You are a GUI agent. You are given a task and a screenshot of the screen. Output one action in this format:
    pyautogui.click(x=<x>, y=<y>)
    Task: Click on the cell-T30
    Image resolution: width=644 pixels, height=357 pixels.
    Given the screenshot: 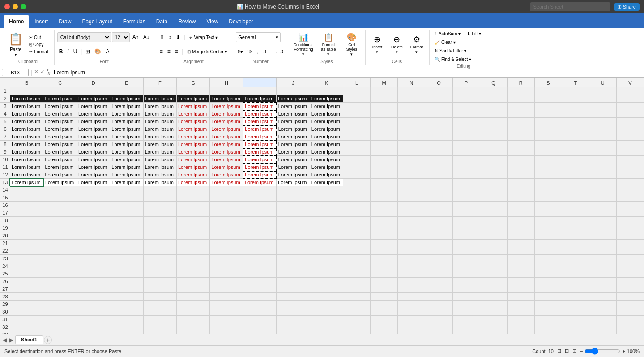 What is the action you would take?
    pyautogui.click(x=576, y=312)
    